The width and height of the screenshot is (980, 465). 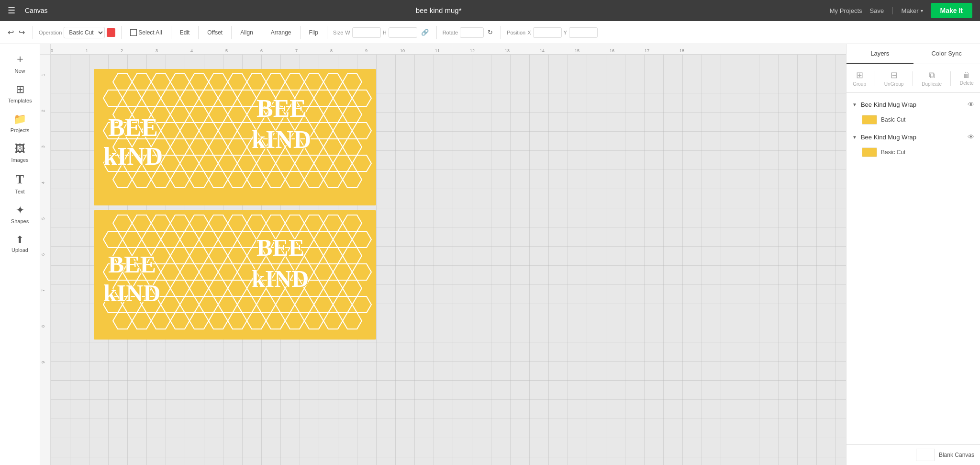 I want to click on panel-actions: ⊞ Group ⊟ UnGroup ⧉ Duplicate 🗑 Delete, so click(x=913, y=79).